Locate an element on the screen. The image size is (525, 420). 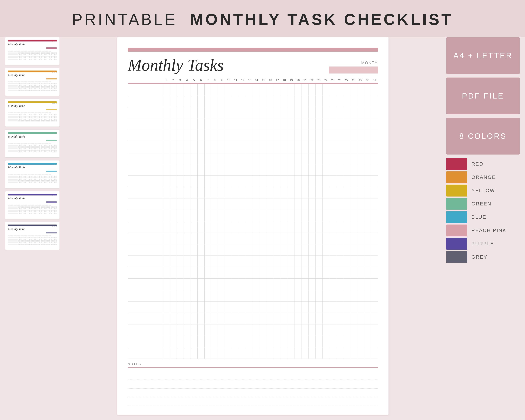
info-card-0: A4 + LETTER is located at coordinates (483, 56).